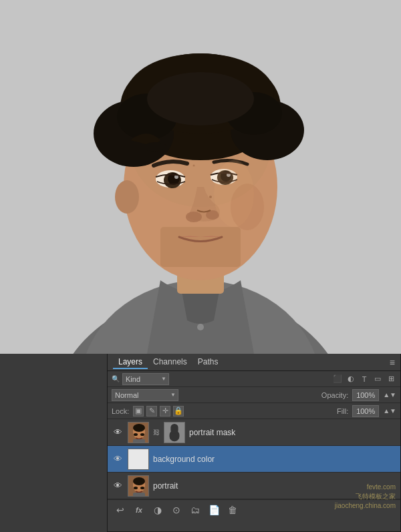  I want to click on kind-dropdown: Kind Name Effect Mode Attribute Color, so click(146, 379).